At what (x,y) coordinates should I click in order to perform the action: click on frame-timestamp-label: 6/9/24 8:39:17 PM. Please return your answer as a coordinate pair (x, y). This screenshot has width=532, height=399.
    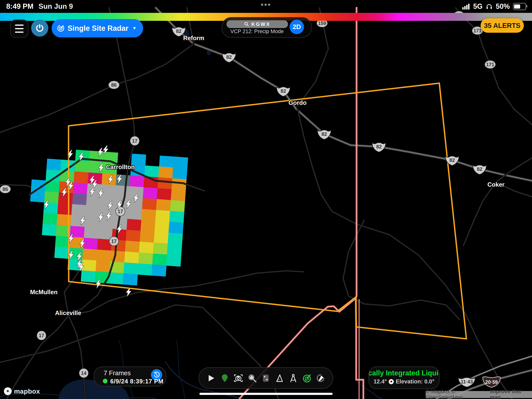
    Looking at the image, I should click on (137, 382).